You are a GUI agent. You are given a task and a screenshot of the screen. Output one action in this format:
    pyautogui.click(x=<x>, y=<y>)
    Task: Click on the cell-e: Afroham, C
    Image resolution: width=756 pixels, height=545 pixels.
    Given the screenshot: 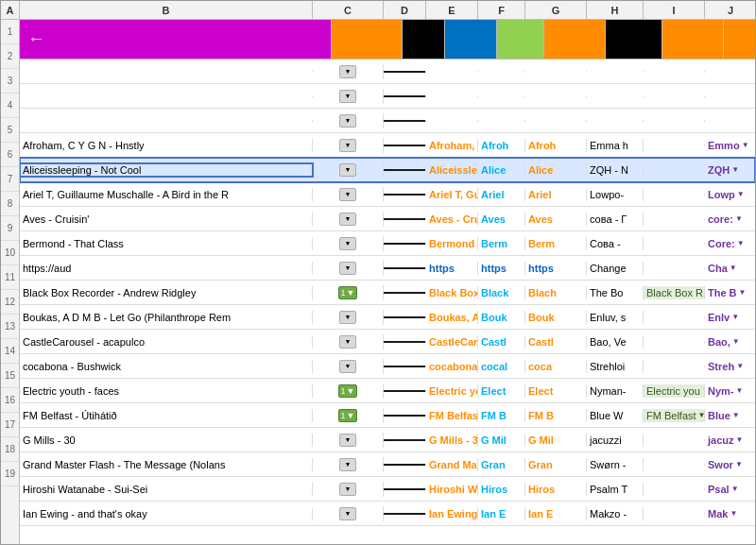 What is the action you would take?
    pyautogui.click(x=452, y=145)
    